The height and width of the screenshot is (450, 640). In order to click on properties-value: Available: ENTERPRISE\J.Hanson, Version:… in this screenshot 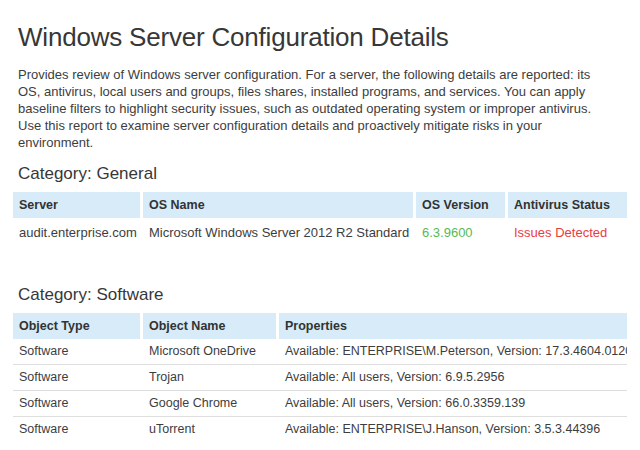, I will do `click(453, 430)`.